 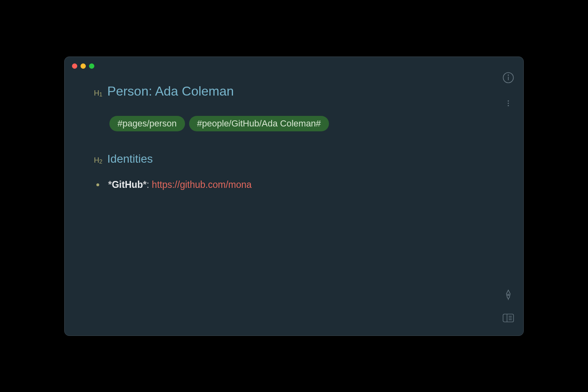 What do you see at coordinates (171, 91) in the screenshot?
I see `h1-title: Person: Ada Coleman` at bounding box center [171, 91].